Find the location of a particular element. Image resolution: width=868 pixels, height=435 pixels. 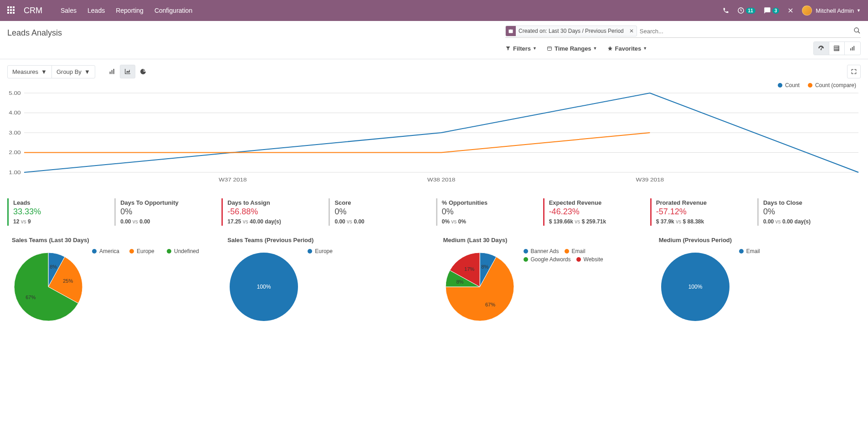

kpi-value: 33.33% is located at coordinates (62, 212).